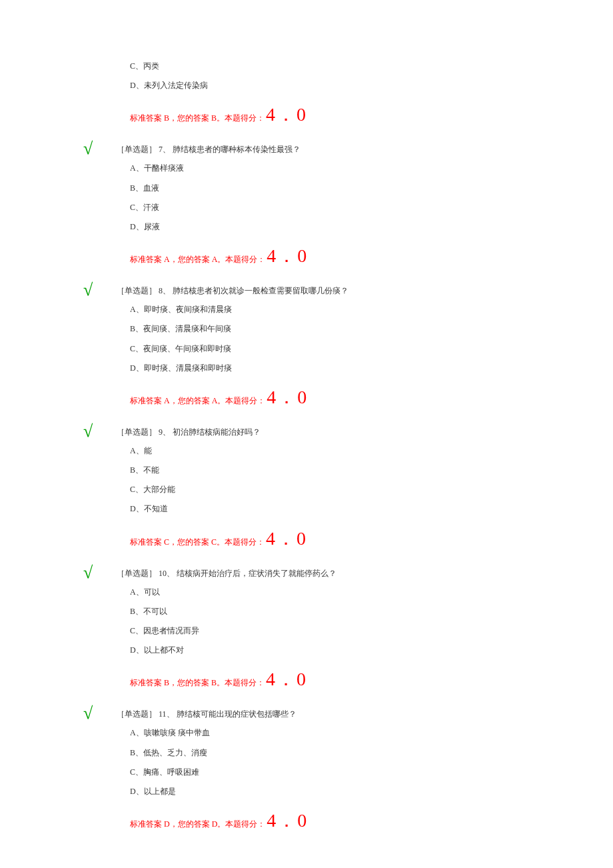 The width and height of the screenshot is (613, 868). What do you see at coordinates (165, 432) in the screenshot?
I see `question-number: 9、` at bounding box center [165, 432].